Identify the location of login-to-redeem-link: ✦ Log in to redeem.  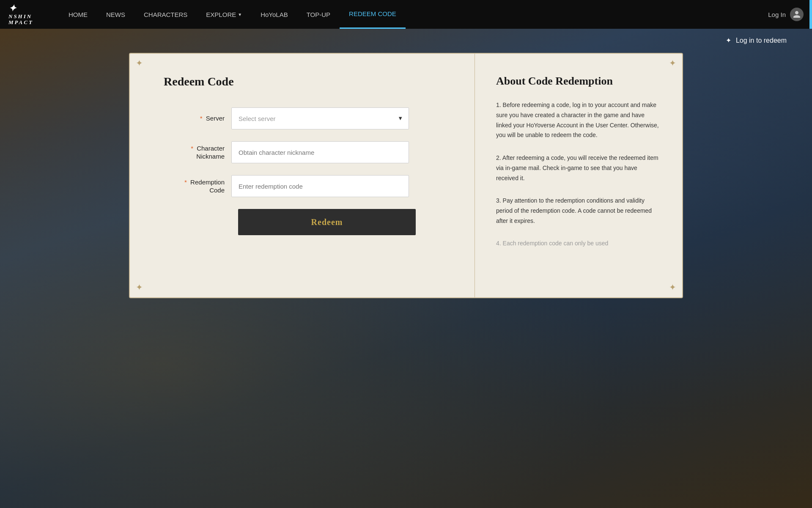
(756, 41).